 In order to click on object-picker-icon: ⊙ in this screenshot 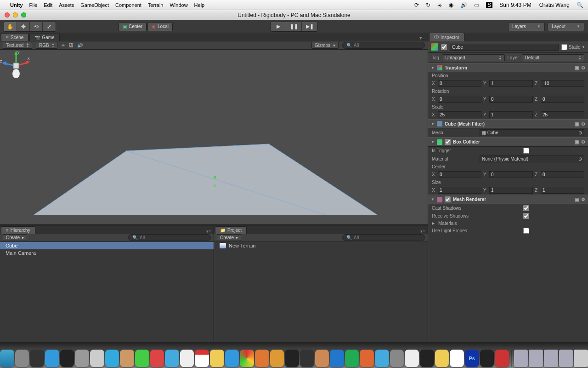, I will do `click(580, 132)`.